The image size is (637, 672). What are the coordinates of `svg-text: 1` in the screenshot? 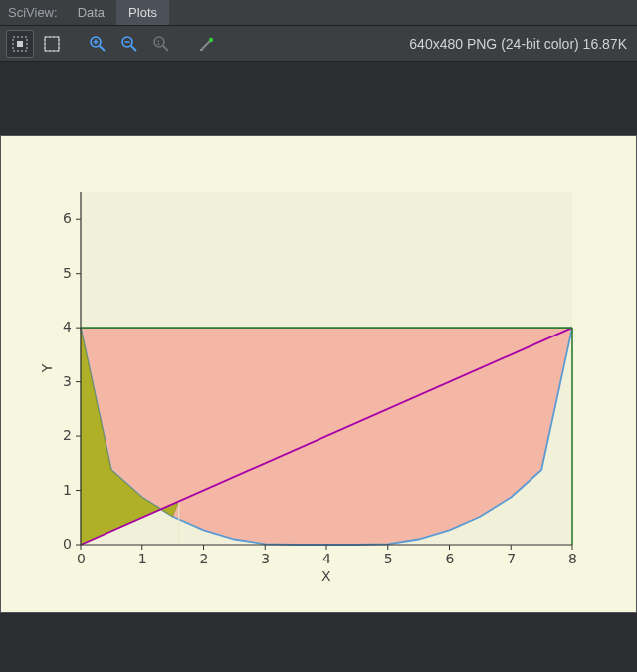 It's located at (159, 42).